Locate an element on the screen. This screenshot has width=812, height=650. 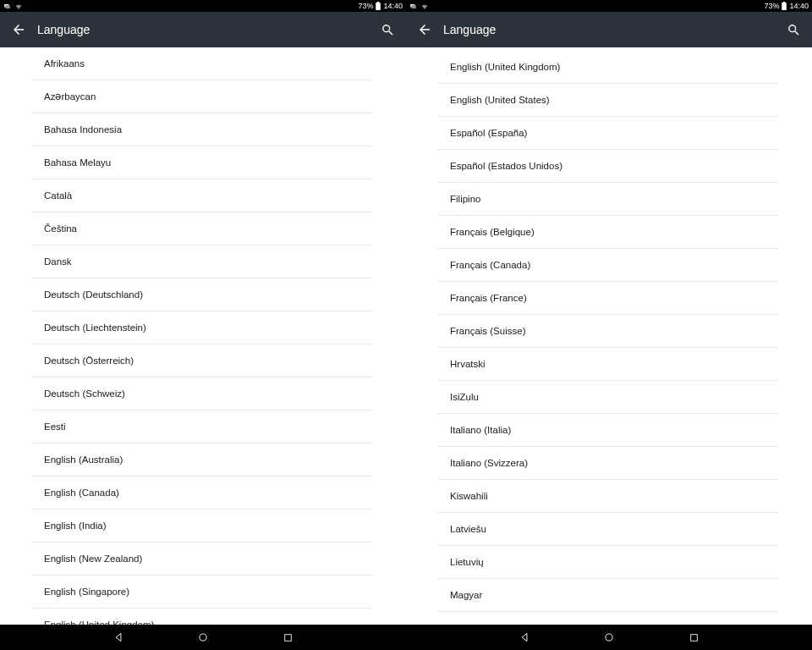
language-row: Lietuvių is located at coordinates (608, 562).